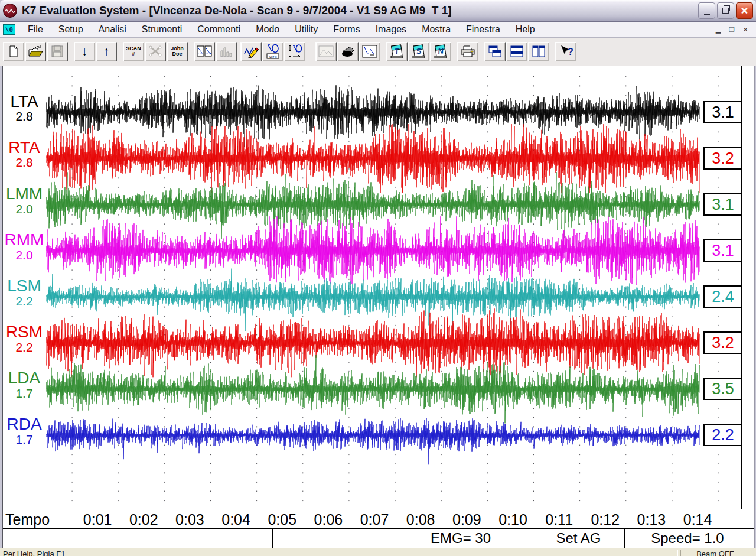  What do you see at coordinates (348, 51) in the screenshot?
I see `ink-marker-icon` at bounding box center [348, 51].